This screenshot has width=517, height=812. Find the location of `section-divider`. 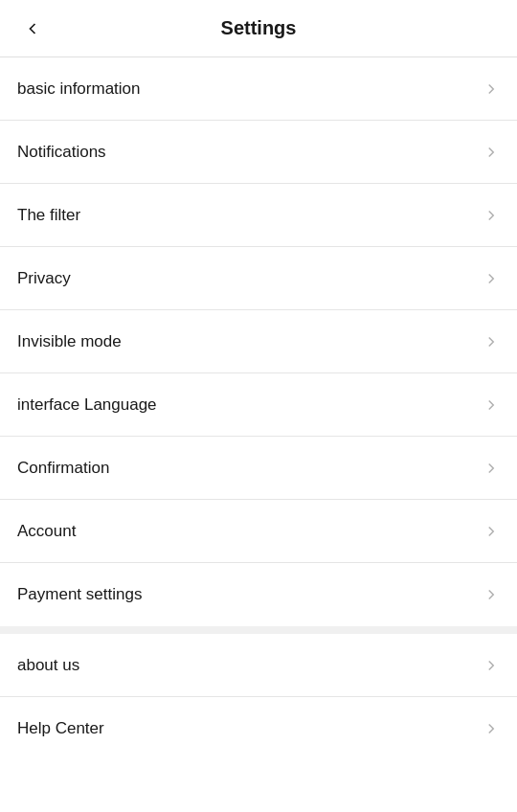

section-divider is located at coordinates (258, 630).